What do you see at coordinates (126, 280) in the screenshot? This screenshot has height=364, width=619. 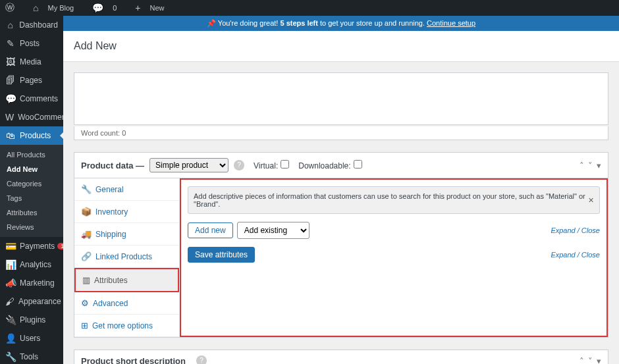 I see `tab-attributes: ▥Attributes` at bounding box center [126, 280].